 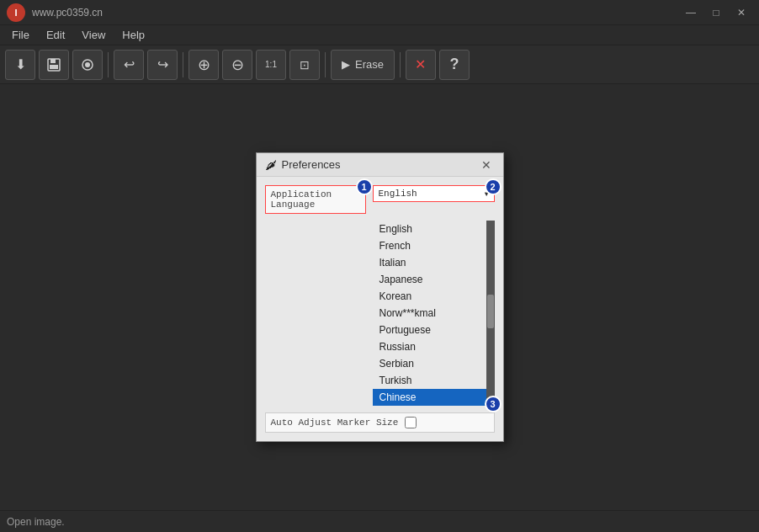 I want to click on cancel-button: ✕, so click(x=421, y=65).